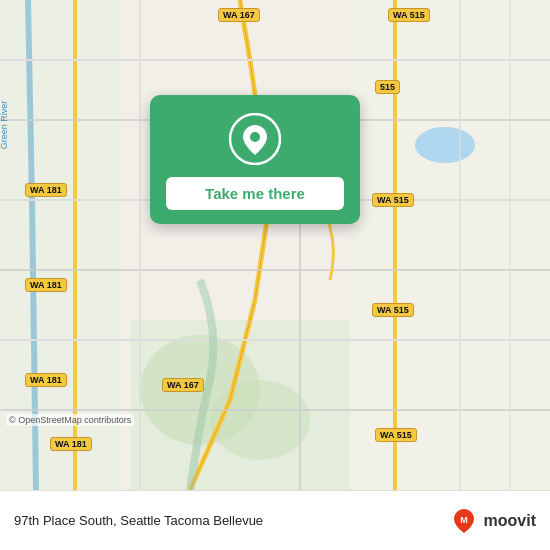 The image size is (550, 550). Describe the element at coordinates (393, 200) in the screenshot. I see `road-badge-wa515-mid2: WA 515` at that location.